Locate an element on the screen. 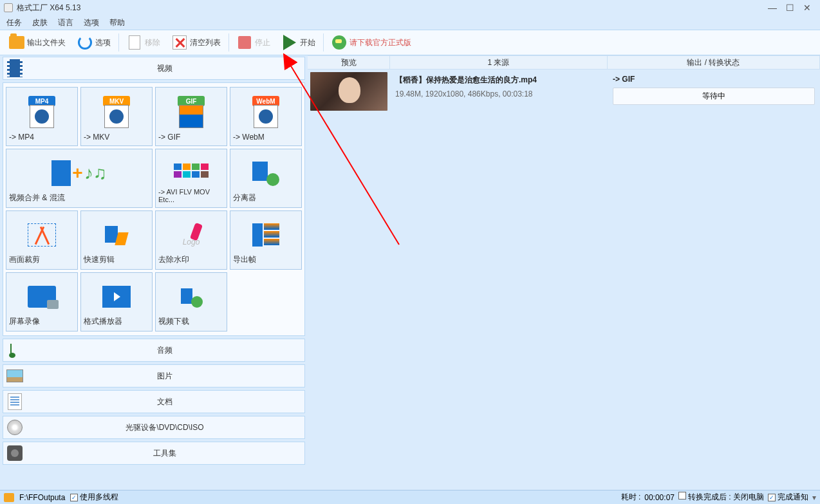 This screenshot has width=820, height=504. format-avi-etc-label: -> AVI FLV MOV Etc... is located at coordinates (191, 196).